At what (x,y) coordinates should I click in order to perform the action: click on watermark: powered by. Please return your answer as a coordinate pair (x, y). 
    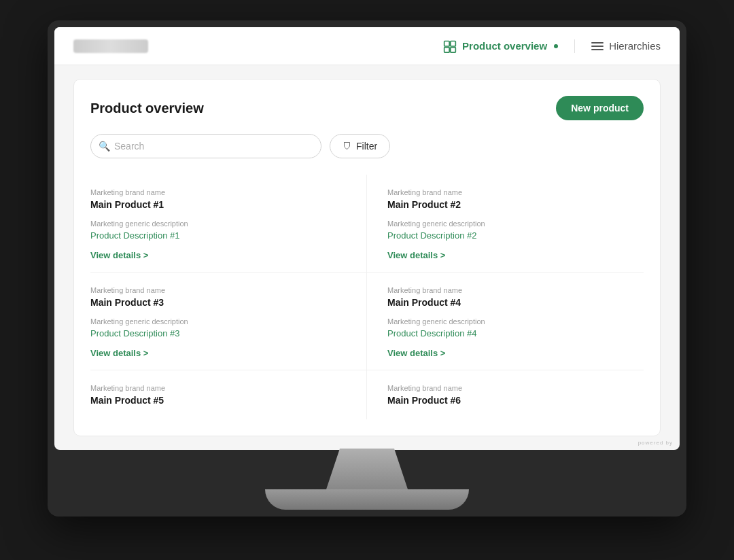
    Looking at the image, I should click on (655, 443).